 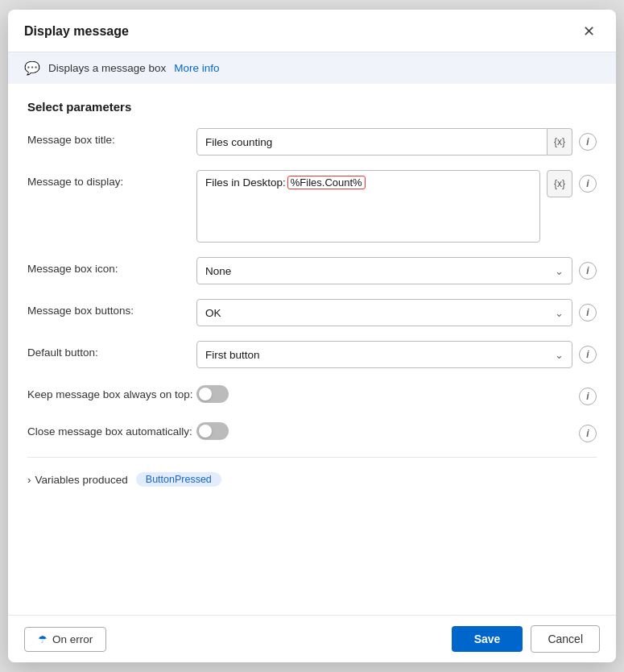 I want to click on message-box-icon-select: None ⌄, so click(x=385, y=271).